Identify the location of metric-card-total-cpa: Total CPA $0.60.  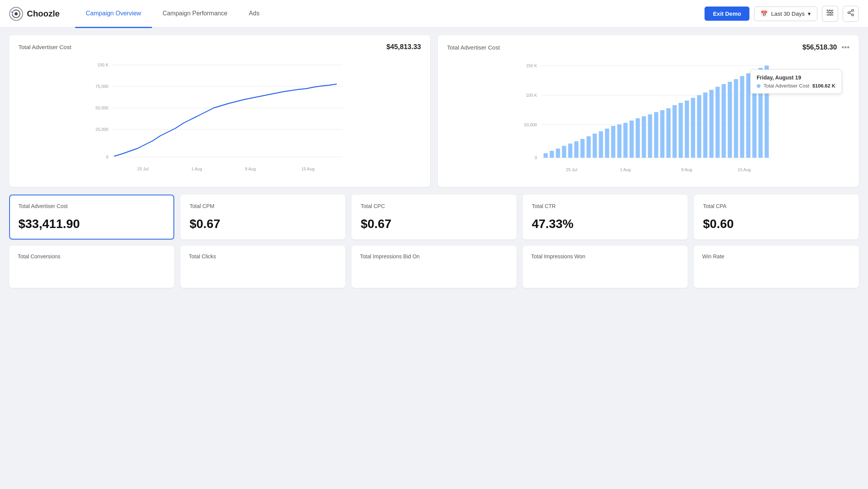
(776, 217).